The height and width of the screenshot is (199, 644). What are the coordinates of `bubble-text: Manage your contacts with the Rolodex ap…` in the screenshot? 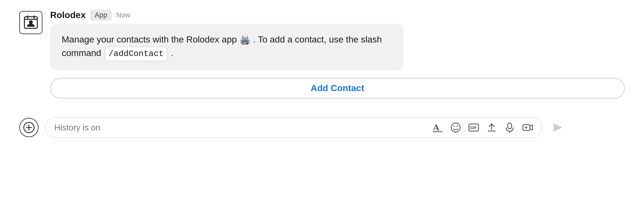 It's located at (222, 46).